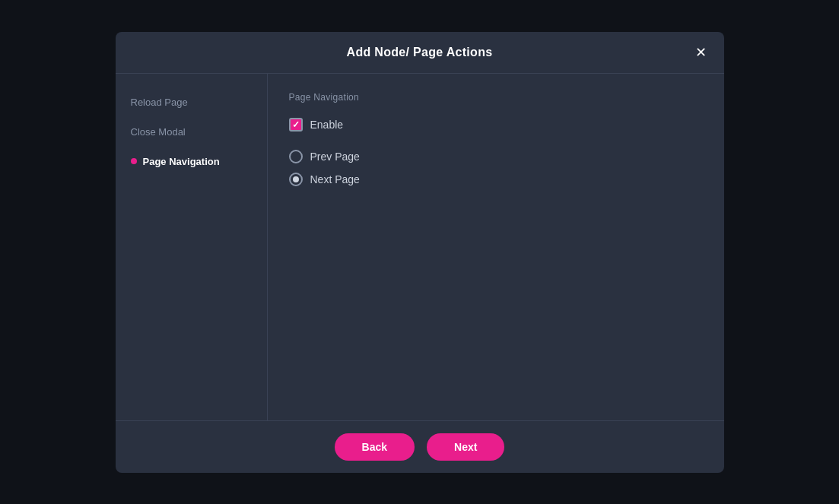 Image resolution: width=839 pixels, height=504 pixels. I want to click on sidebar-item-label: Reload Page, so click(160, 102).